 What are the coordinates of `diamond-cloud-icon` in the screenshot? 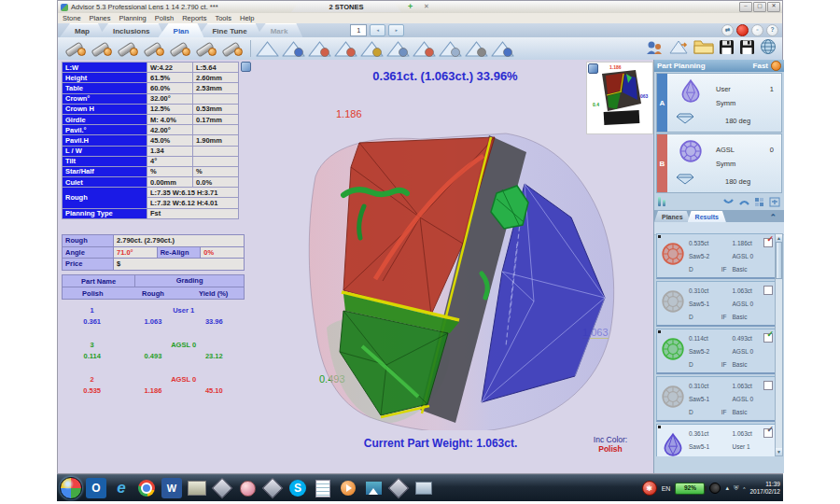 It's located at (450, 49).